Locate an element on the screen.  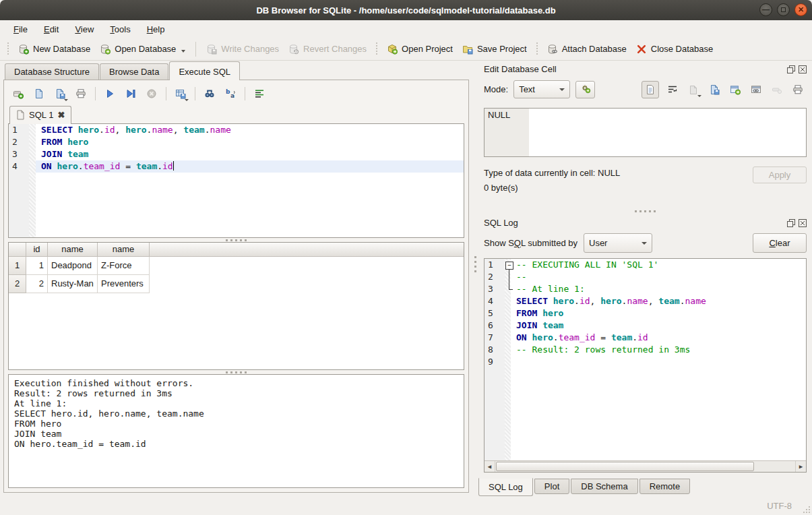
close-database-button: Close Database is located at coordinates (675, 49).